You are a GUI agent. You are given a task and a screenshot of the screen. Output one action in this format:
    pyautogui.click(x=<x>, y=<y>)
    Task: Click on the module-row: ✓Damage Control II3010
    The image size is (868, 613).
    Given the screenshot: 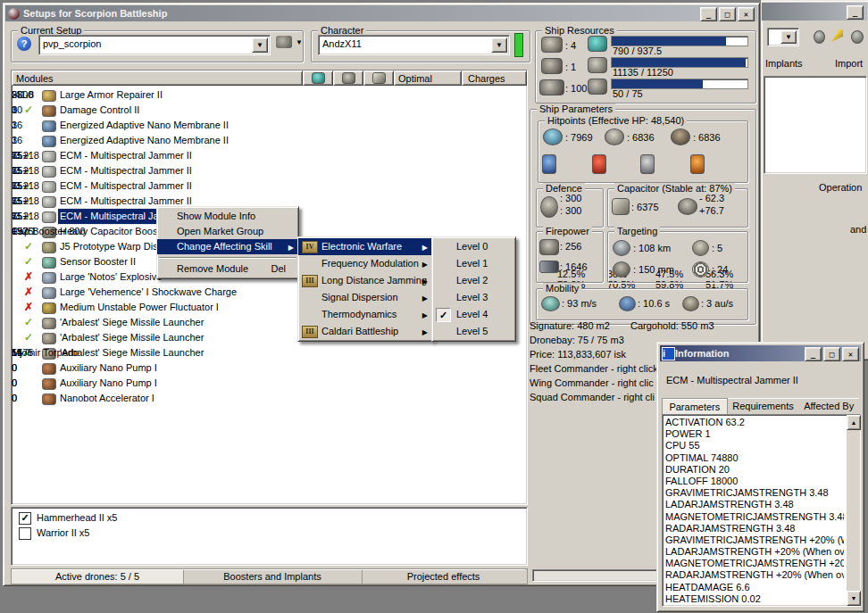 What is the action you would take?
    pyautogui.click(x=270, y=111)
    